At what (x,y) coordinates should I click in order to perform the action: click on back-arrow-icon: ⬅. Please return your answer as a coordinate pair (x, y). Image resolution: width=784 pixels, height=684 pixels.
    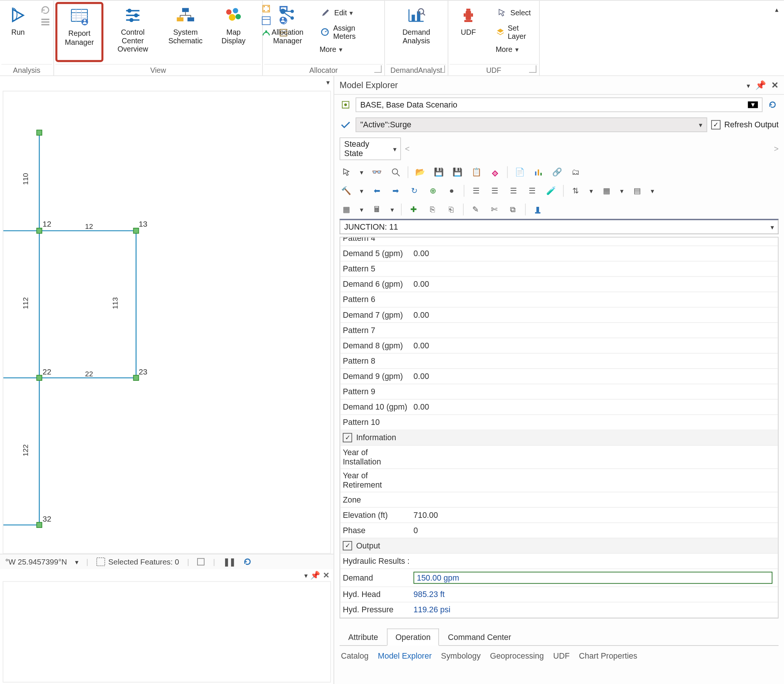
    Looking at the image, I should click on (377, 191).